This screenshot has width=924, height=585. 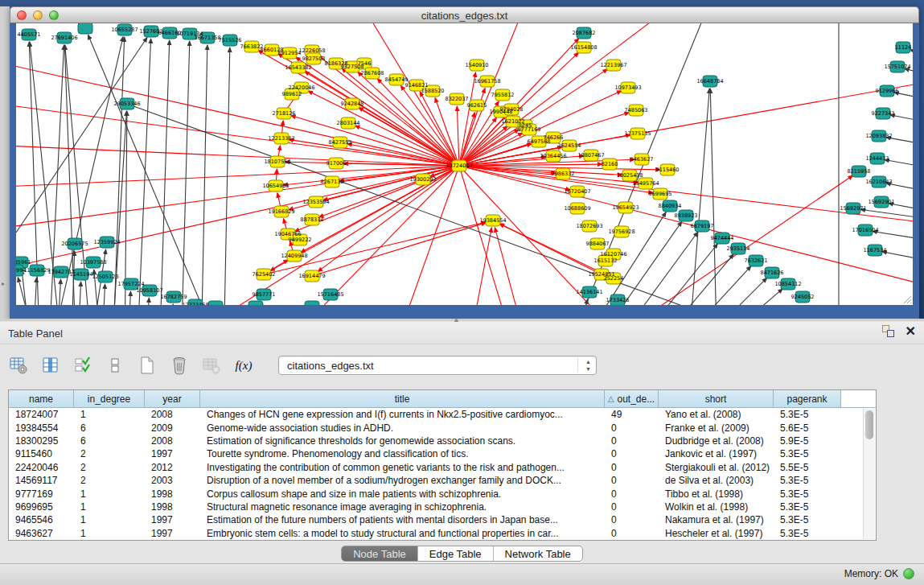 What do you see at coordinates (442, 427) in the screenshot?
I see `table-row: 1938455462009Genome-wide association stu…` at bounding box center [442, 427].